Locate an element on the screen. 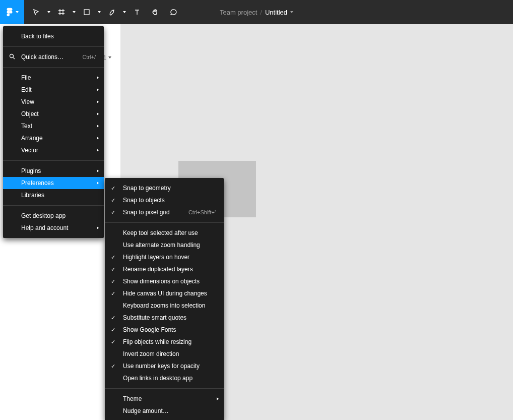  menu-label: Arrange is located at coordinates (58, 138).